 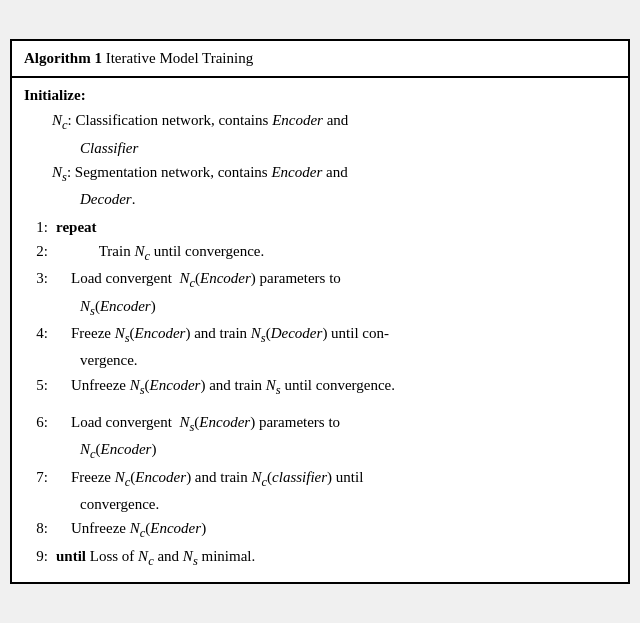 I want to click on line-num-2: 2:, so click(x=36, y=252).